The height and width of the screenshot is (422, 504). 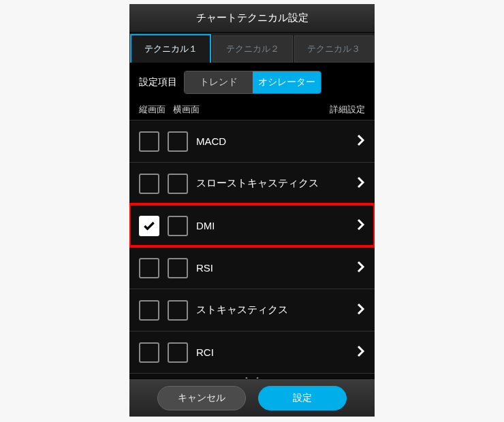 I want to click on indicator-row: ストキャスティクス, so click(x=252, y=310).